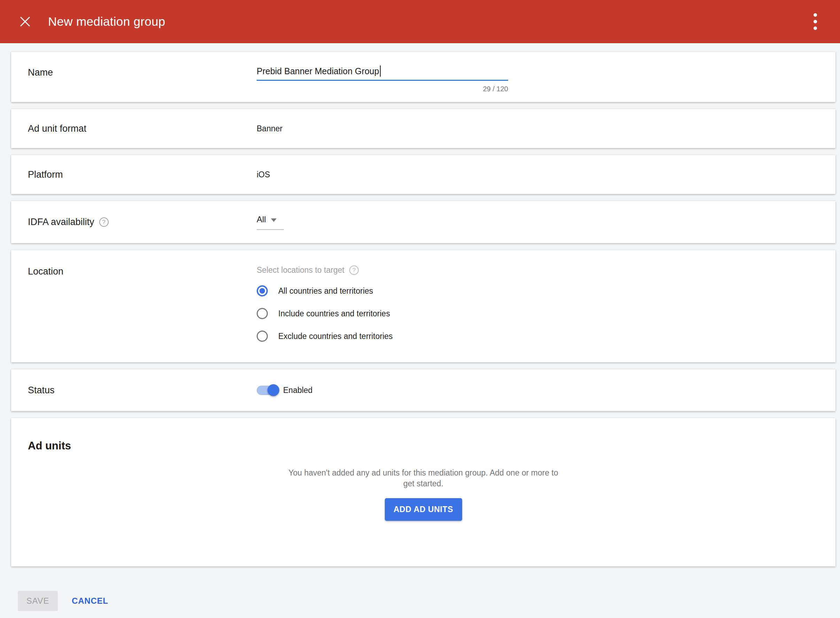 The height and width of the screenshot is (618, 840). What do you see at coordinates (104, 222) in the screenshot?
I see `idfa-help-icon: ?` at bounding box center [104, 222].